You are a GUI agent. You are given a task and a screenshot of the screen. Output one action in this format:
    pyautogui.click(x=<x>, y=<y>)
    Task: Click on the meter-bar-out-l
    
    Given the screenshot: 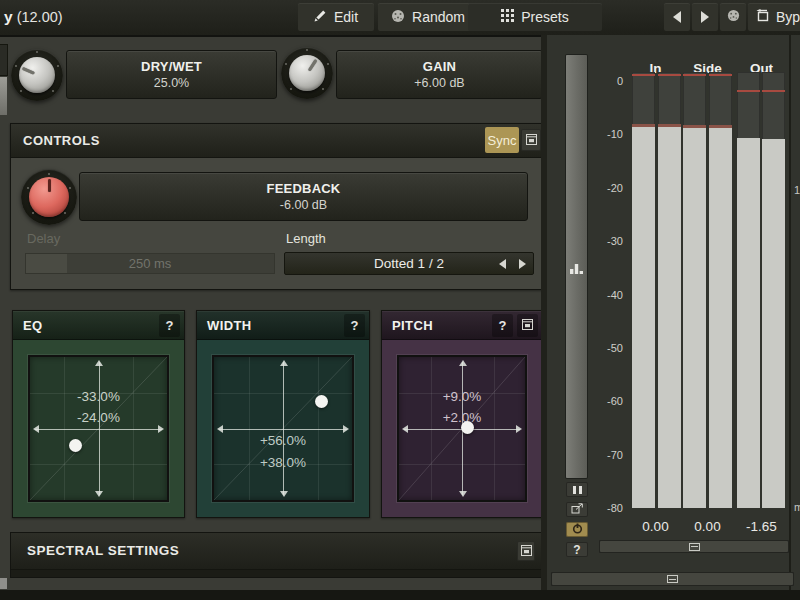 What is the action you would take?
    pyautogui.click(x=748, y=290)
    